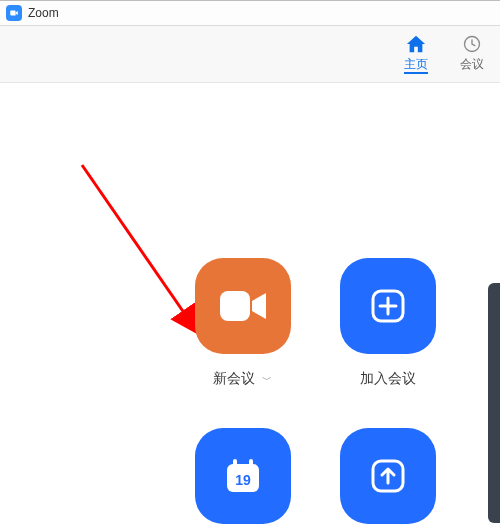 This screenshot has height=530, width=500. Describe the element at coordinates (242, 323) in the screenshot. I see `tile-new-meeting: 新会议 ﹀` at that location.